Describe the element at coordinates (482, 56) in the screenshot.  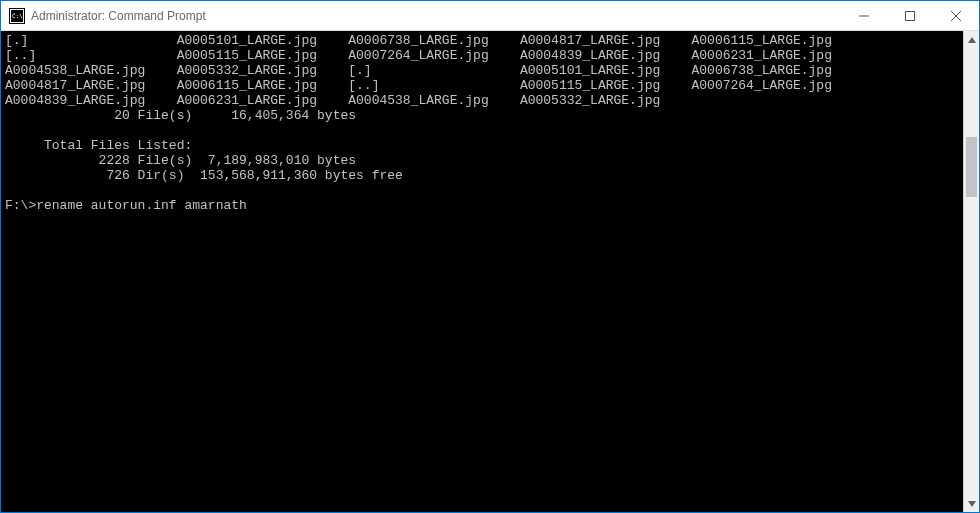
I see `terminal-line: [..] A0005115_LARGE.jpg A0007264_LARGE.j…` at that location.